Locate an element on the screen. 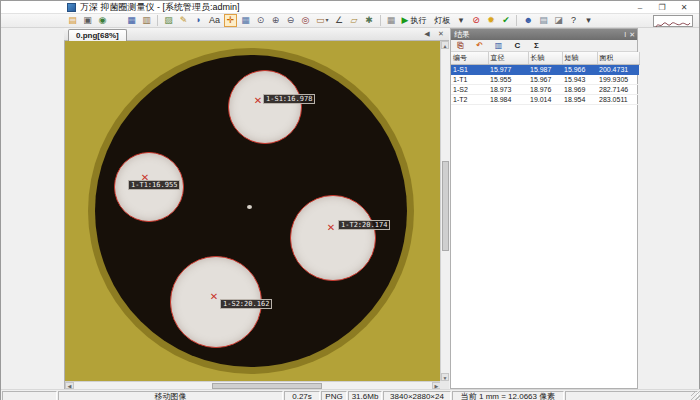 This screenshot has width=700, height=400. horizontal-scrollbar: ◀ ▶ is located at coordinates (253, 385).